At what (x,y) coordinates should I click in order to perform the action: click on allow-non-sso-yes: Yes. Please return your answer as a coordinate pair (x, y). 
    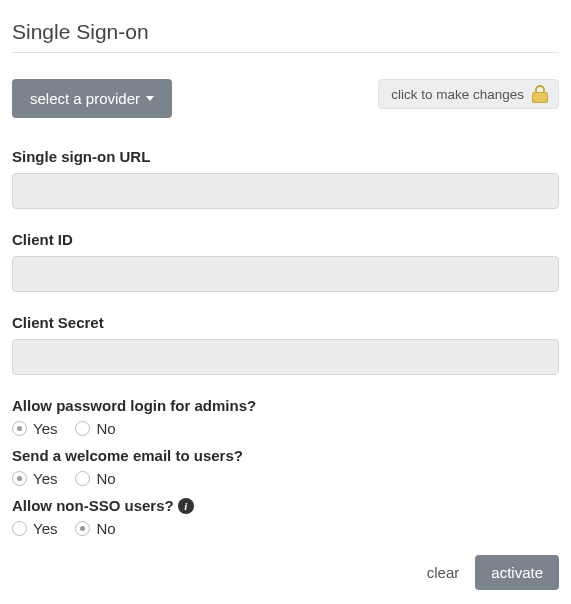
    Looking at the image, I should click on (34, 528).